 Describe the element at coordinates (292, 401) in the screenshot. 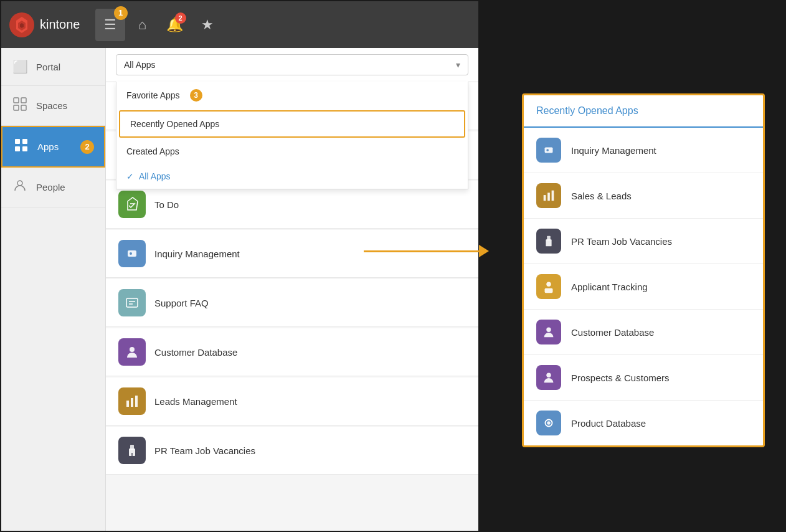

I see `app-item-leads: Leads Management` at that location.